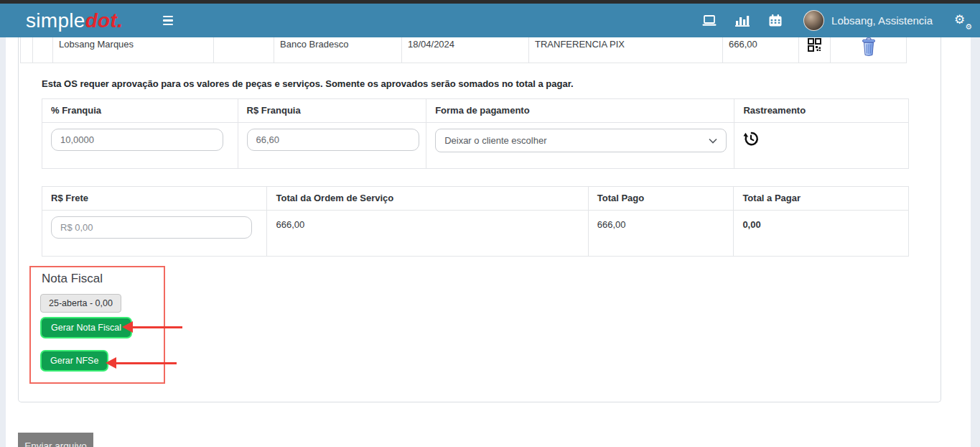 The image size is (980, 447). I want to click on payment-method-header: Forma de pagamento, so click(580, 111).